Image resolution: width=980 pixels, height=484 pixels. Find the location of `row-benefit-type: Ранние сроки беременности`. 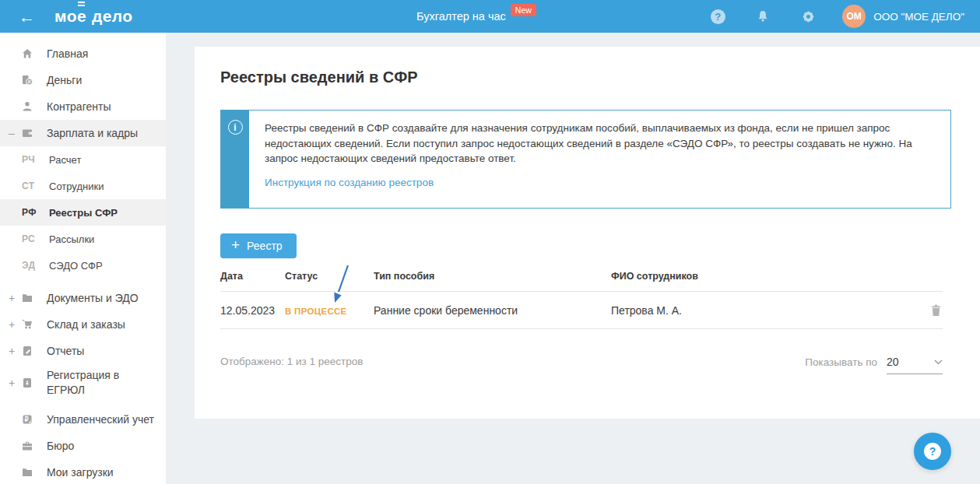

row-benefit-type: Ранние сроки беременности is located at coordinates (492, 310).